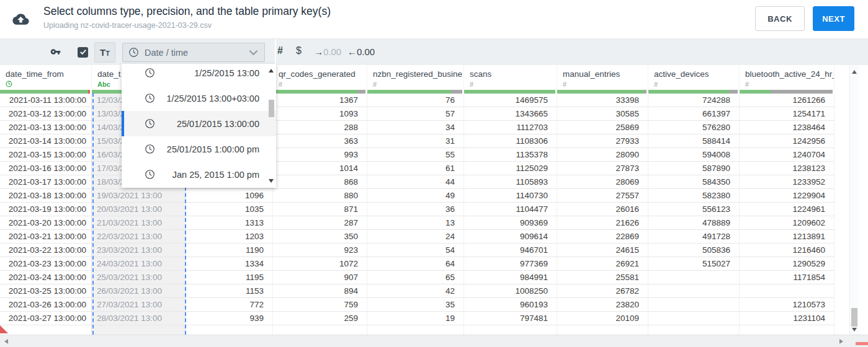 This screenshot has height=347, width=868. Describe the element at coordinates (83, 52) in the screenshot. I see `include-column-checkbox` at that location.